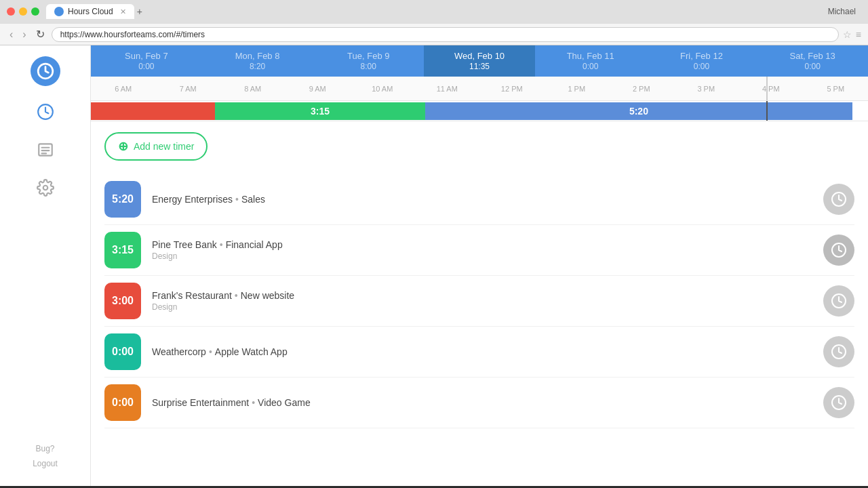 This screenshot has width=868, height=488. Describe the element at coordinates (482, 296) in the screenshot. I see `timer-title: Frank's Restaurant•New website` at that location.